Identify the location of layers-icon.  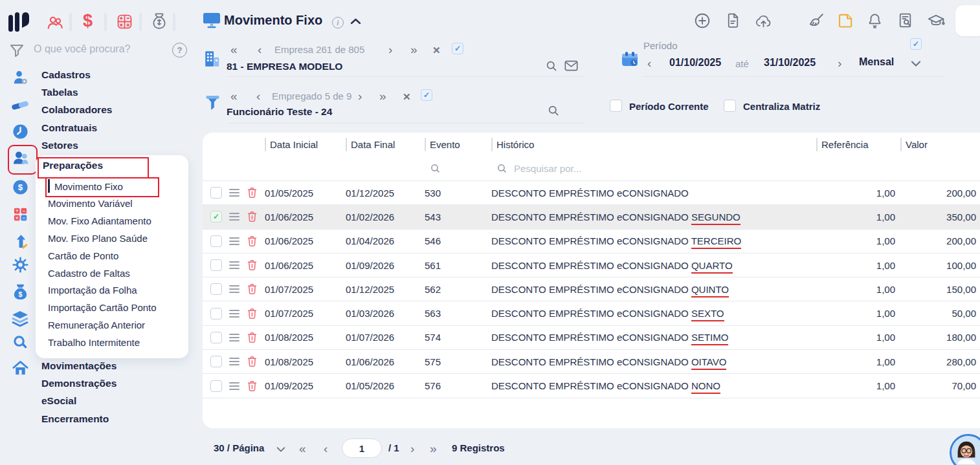
(20, 319).